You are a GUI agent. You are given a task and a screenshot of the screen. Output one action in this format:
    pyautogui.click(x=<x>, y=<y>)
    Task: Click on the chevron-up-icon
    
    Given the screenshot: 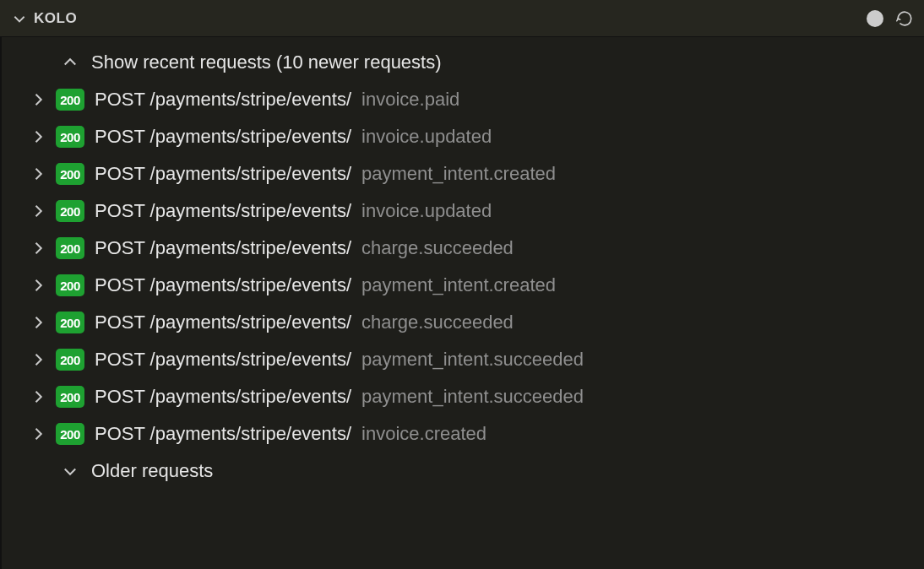 What is the action you would take?
    pyautogui.click(x=70, y=62)
    